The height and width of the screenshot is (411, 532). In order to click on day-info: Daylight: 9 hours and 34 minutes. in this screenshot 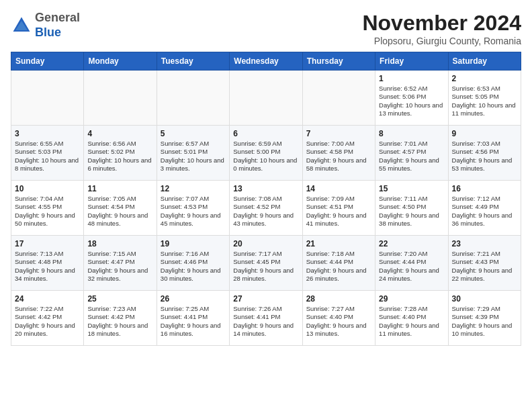, I will do `click(47, 275)`.